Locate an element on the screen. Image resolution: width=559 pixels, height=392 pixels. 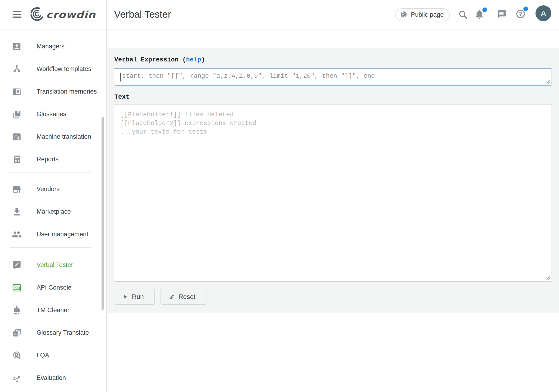
reset-button: Reset is located at coordinates (184, 297).